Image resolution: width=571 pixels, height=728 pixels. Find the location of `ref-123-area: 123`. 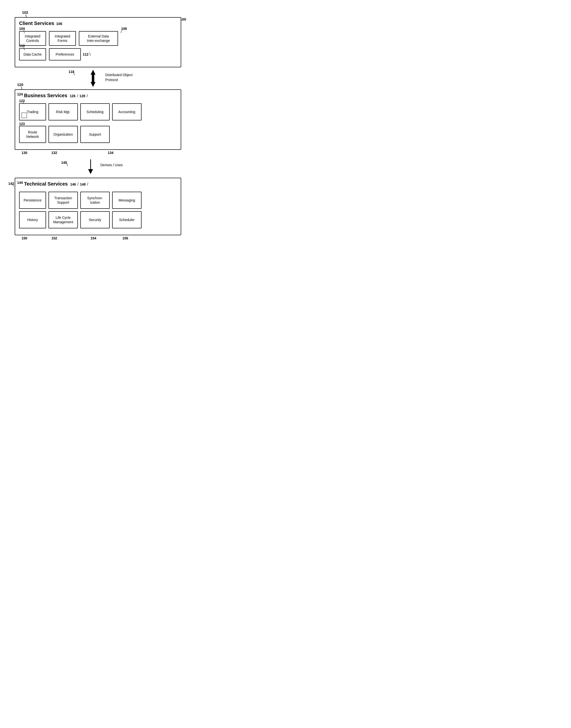

ref-123-area: 123 is located at coordinates (98, 124).